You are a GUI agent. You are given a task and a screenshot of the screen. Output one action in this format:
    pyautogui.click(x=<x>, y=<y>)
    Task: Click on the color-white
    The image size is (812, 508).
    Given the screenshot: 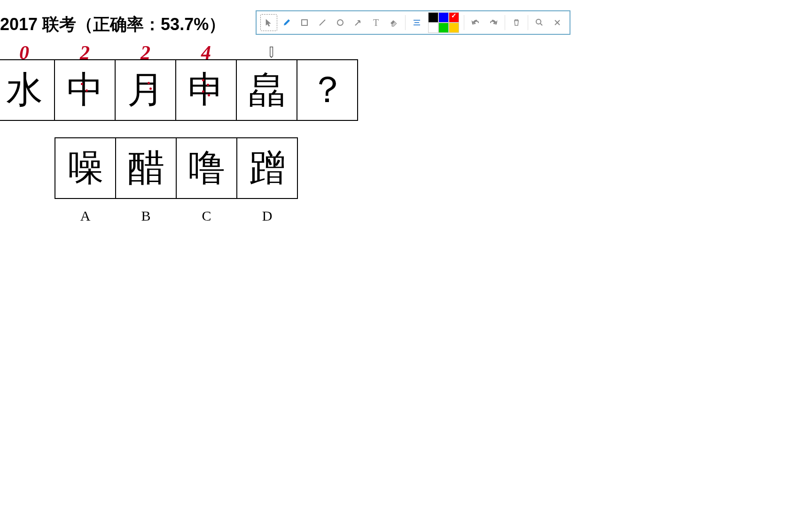 What is the action you would take?
    pyautogui.click(x=433, y=28)
    